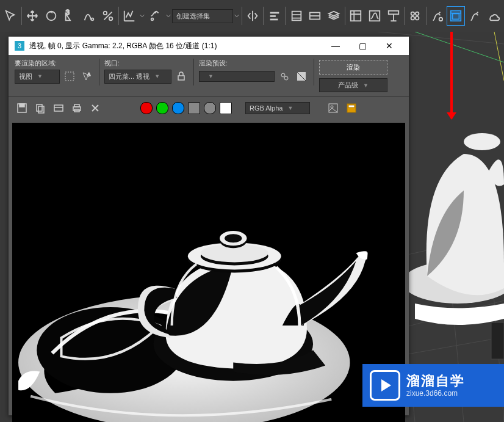 The height and width of the screenshot is (422, 504). What do you see at coordinates (356, 16) in the screenshot?
I see `scene-explorer-icon` at bounding box center [356, 16].